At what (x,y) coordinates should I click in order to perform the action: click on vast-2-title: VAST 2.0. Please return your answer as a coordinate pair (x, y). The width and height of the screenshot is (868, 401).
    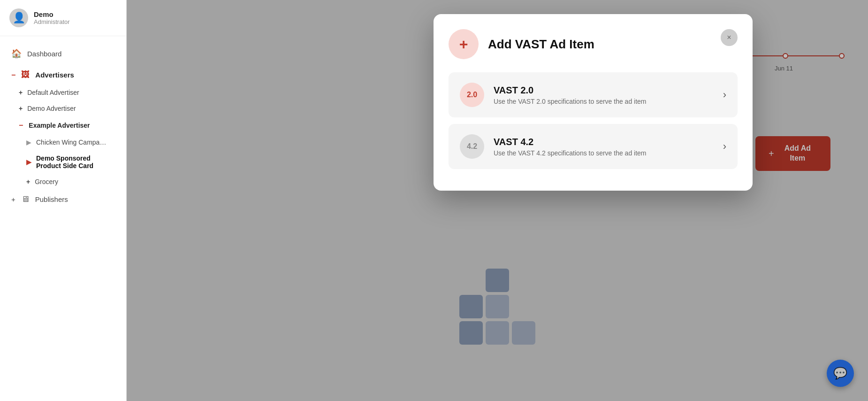
    Looking at the image, I should click on (608, 90).